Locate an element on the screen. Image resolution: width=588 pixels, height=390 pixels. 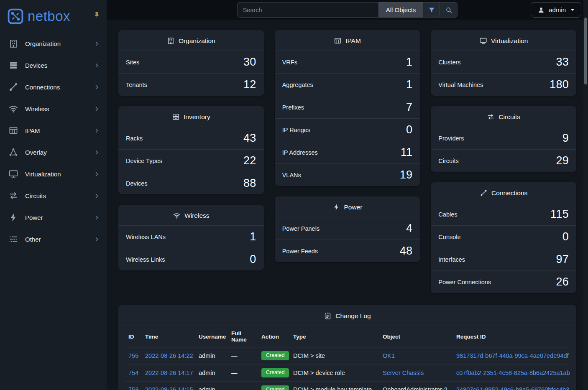
stat-value: 33 is located at coordinates (562, 62).